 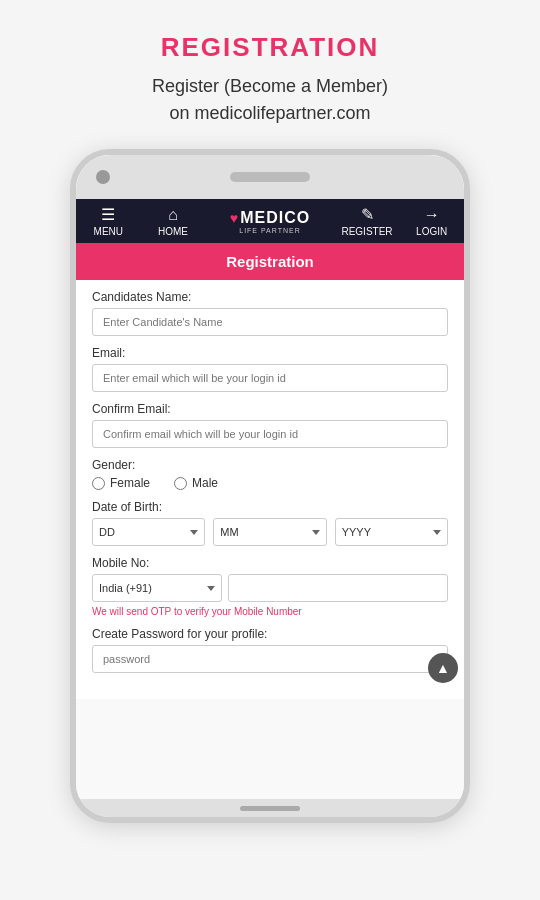 What do you see at coordinates (103, 177) in the screenshot?
I see `camera-dot` at bounding box center [103, 177].